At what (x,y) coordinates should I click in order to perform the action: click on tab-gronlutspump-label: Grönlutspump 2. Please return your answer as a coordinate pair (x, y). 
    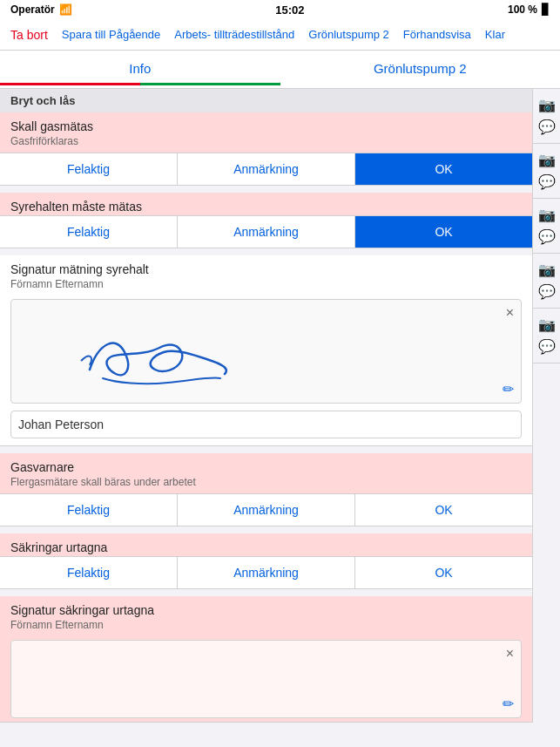
    Looking at the image, I should click on (420, 68).